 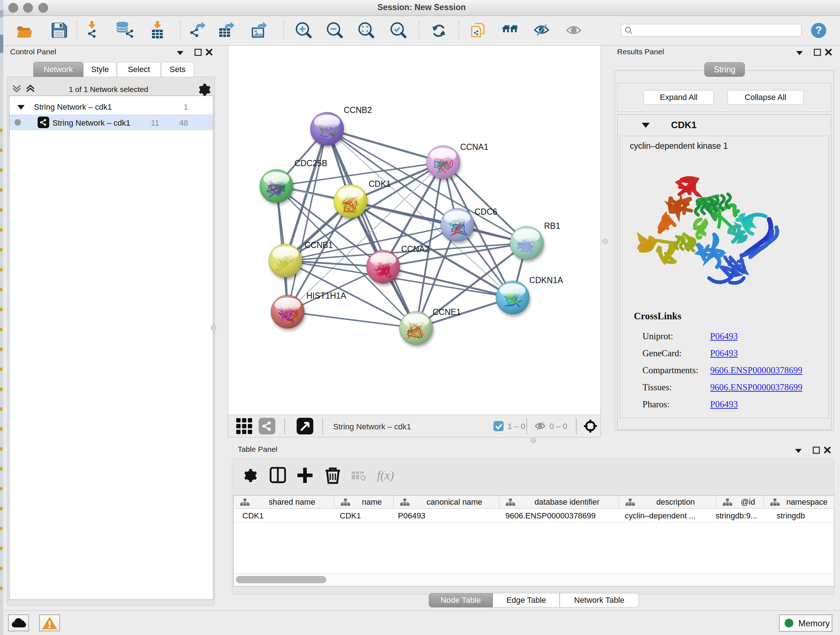 I want to click on svg-text: CCNA2, so click(x=415, y=249).